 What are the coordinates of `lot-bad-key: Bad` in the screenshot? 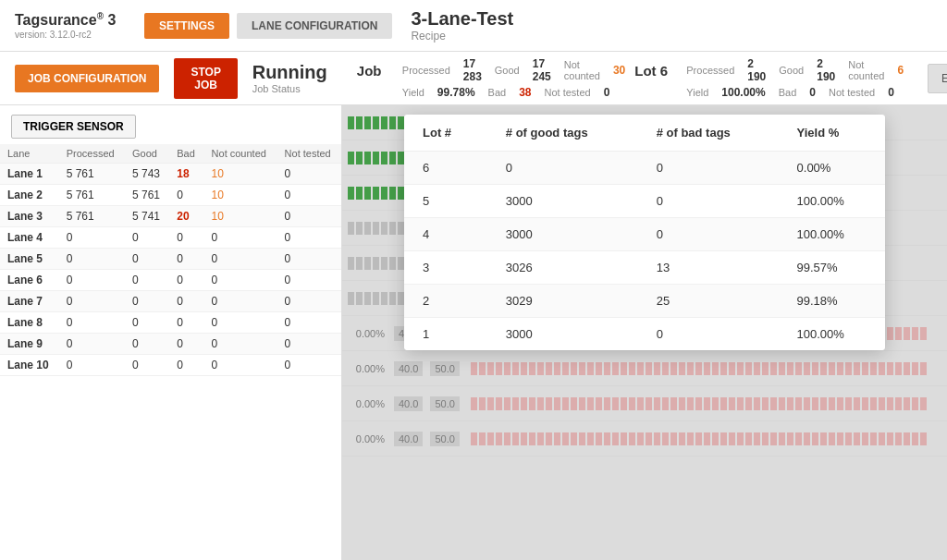 It's located at (788, 92).